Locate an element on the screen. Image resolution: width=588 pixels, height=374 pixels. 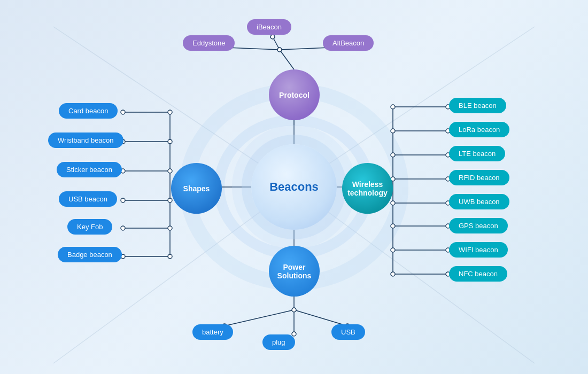
node-key-fob: Key Fob is located at coordinates (90, 227).